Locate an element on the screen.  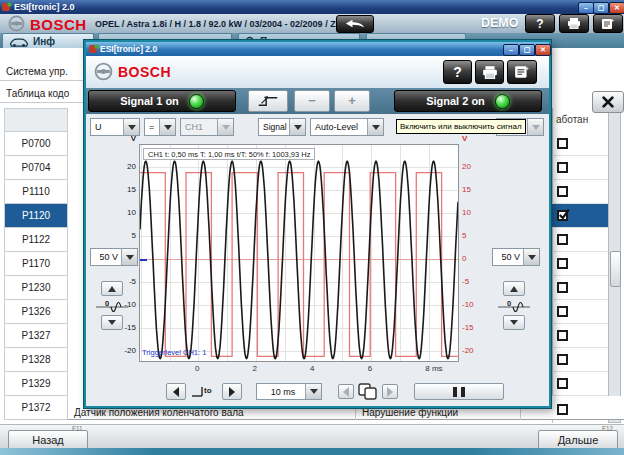
table-row-code: P1372 is located at coordinates (36, 408).